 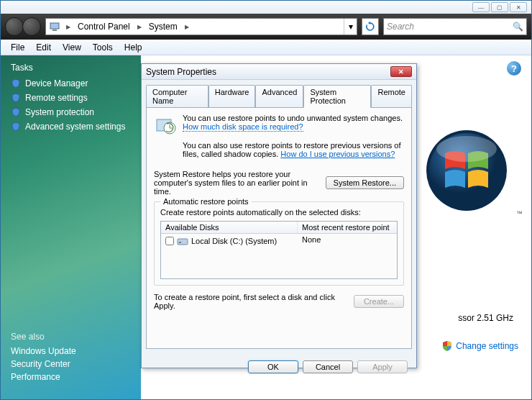 What do you see at coordinates (72, 47) in the screenshot?
I see `menu-view: View` at bounding box center [72, 47].